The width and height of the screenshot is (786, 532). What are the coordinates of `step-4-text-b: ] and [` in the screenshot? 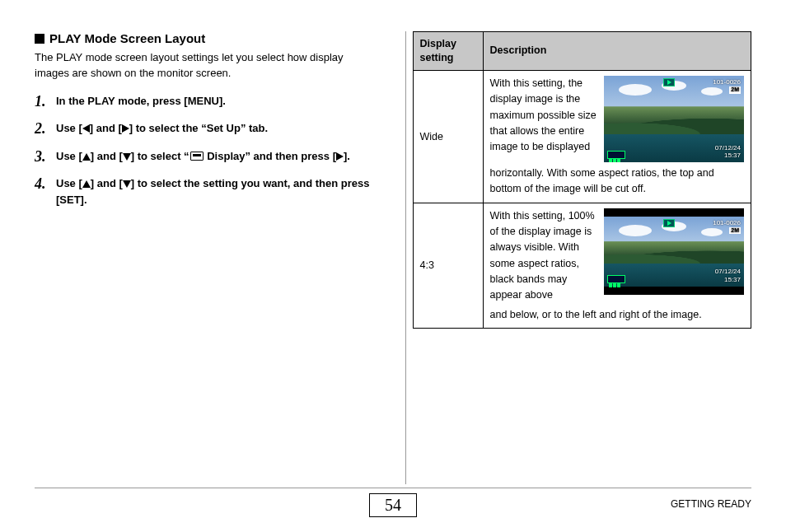 It's located at (107, 183).